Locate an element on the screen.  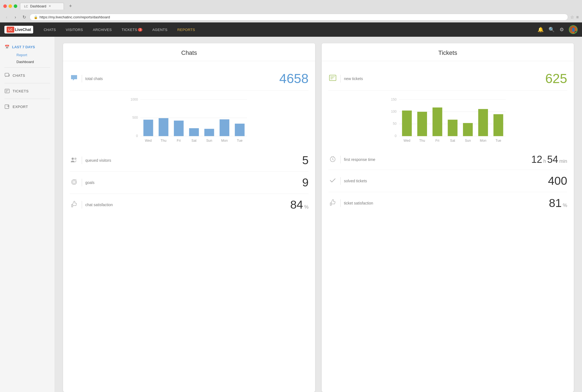
refresh-button: ↻ is located at coordinates (24, 17).